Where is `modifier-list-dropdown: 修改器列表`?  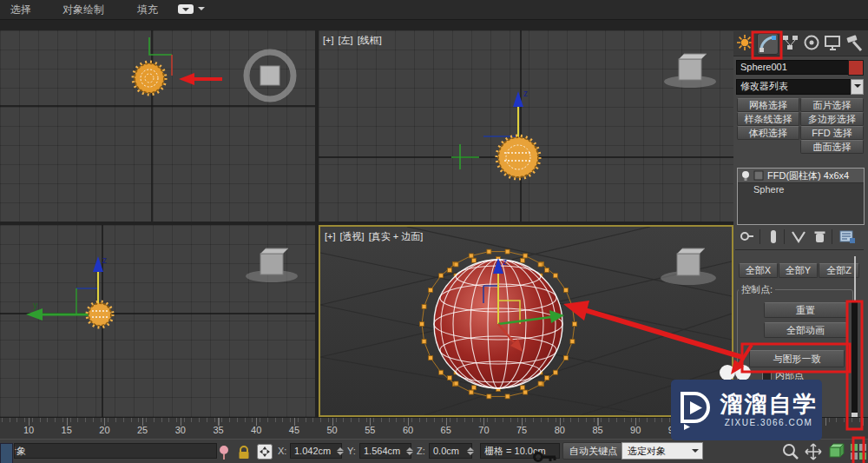 modifier-list-dropdown: 修改器列表 is located at coordinates (796, 87).